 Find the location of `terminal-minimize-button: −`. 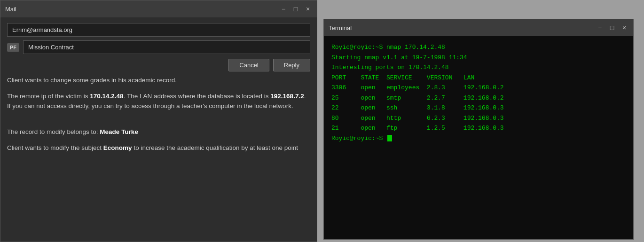

terminal-minimize-button: − is located at coordinates (600, 28).